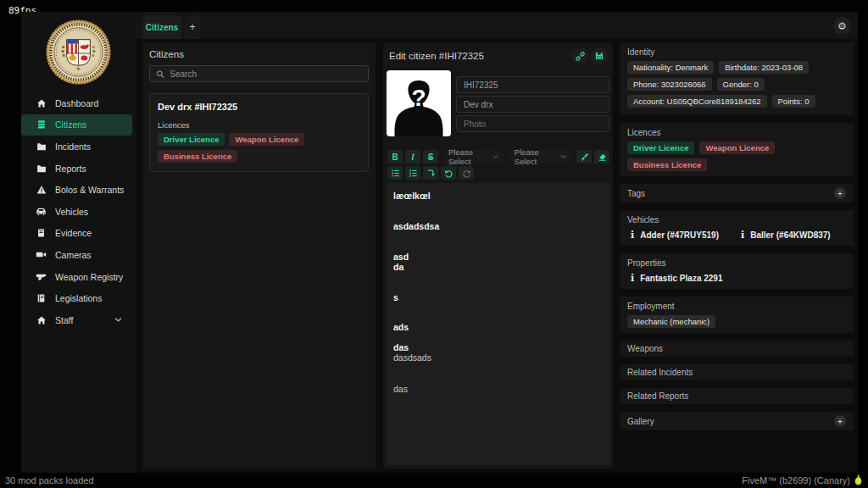 The width and height of the screenshot is (868, 488). I want to click on tags-title: Tags, so click(636, 193).